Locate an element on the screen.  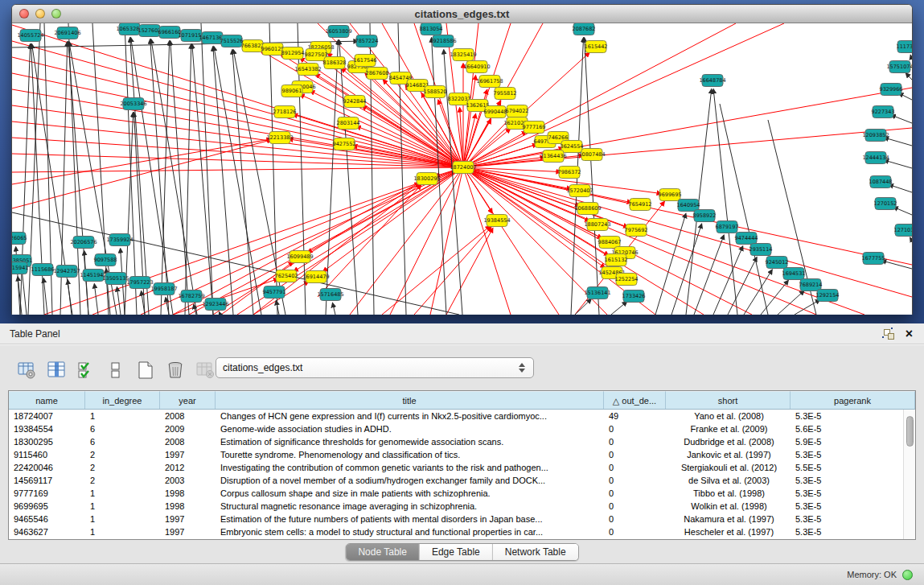
graph-node: 19958187 is located at coordinates (164, 290).